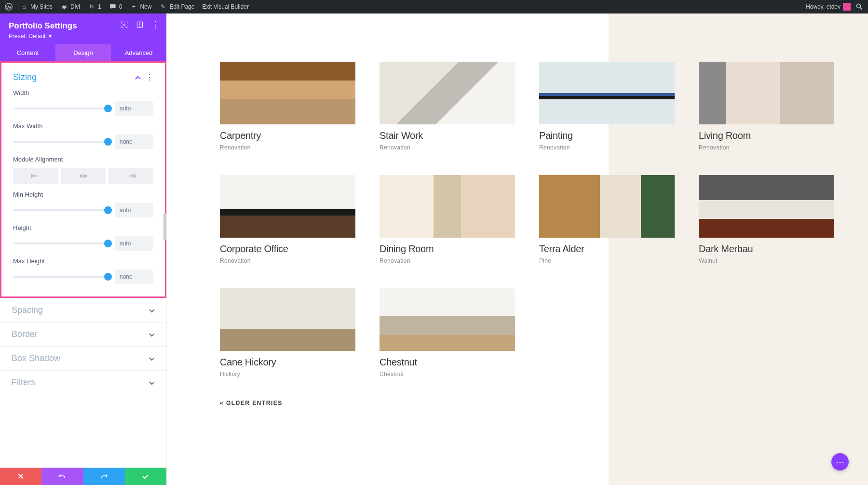  Describe the element at coordinates (163, 7) in the screenshot. I see `pencil-icon: ✎` at that location.